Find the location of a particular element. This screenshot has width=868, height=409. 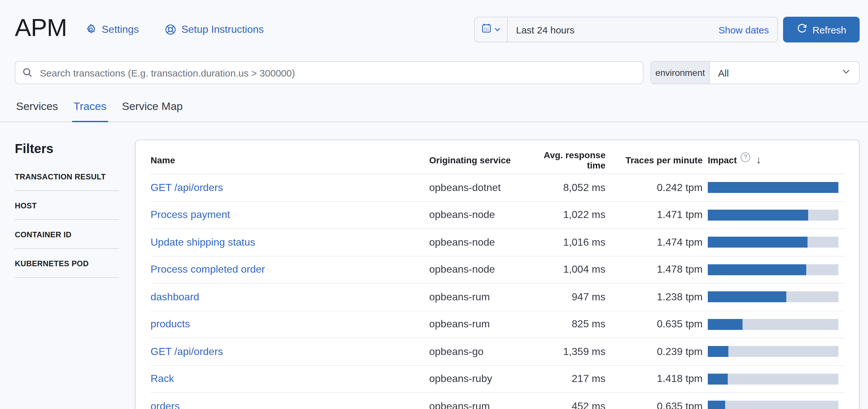

avg-response-time-cell: 452 ms is located at coordinates (567, 401).